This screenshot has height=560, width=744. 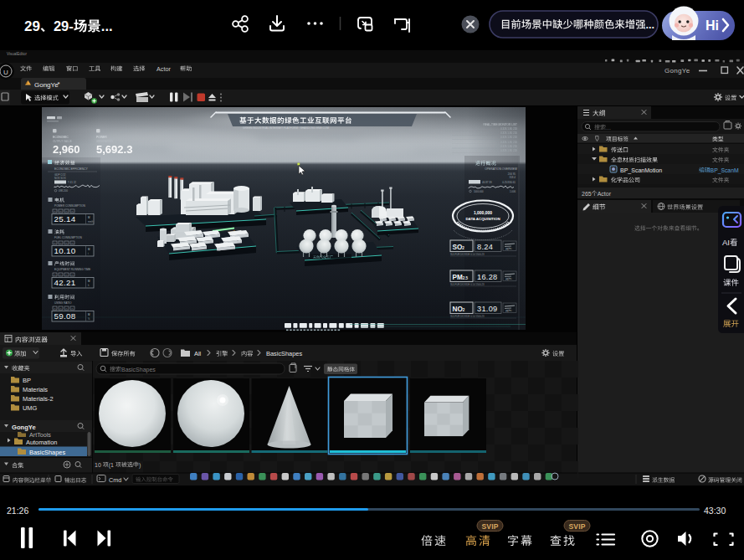 What do you see at coordinates (27, 380) in the screenshot?
I see `svg-text: BP` at bounding box center [27, 380].